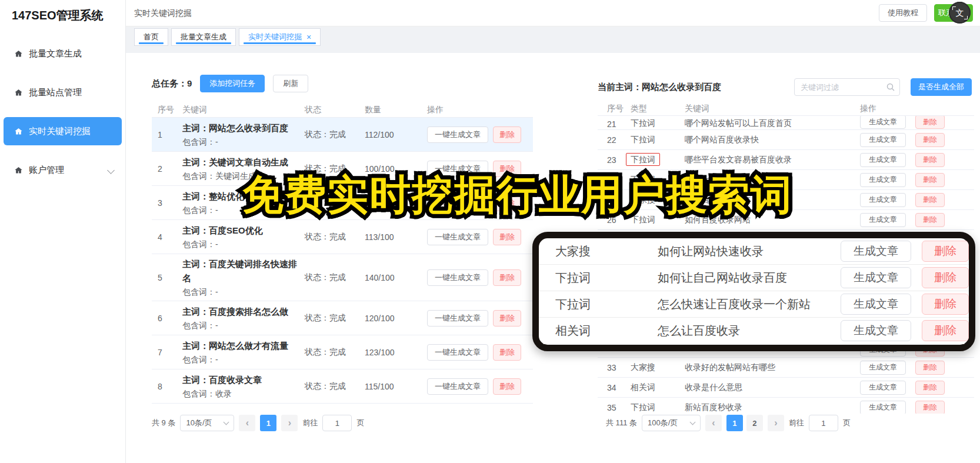  I want to click on keyword-filter-input, so click(847, 87).